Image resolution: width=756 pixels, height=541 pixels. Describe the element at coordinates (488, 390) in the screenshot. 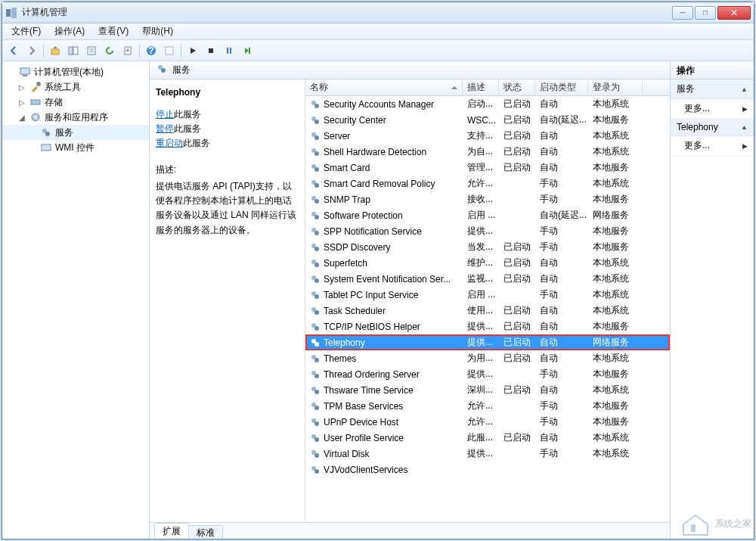

I see `service-row: Thsware Time Service深圳...已启动自动本地系统` at that location.